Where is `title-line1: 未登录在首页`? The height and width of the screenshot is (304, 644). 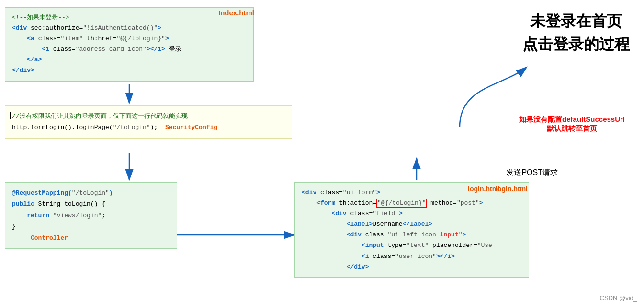 title-line1: 未登录在首页 is located at coordinates (576, 21).